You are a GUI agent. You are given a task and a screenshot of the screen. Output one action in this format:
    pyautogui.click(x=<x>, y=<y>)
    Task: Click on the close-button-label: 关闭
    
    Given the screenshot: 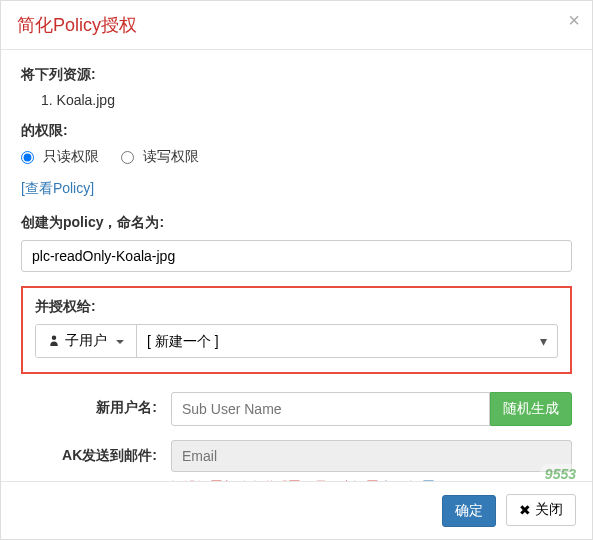 What is the action you would take?
    pyautogui.click(x=549, y=510)
    